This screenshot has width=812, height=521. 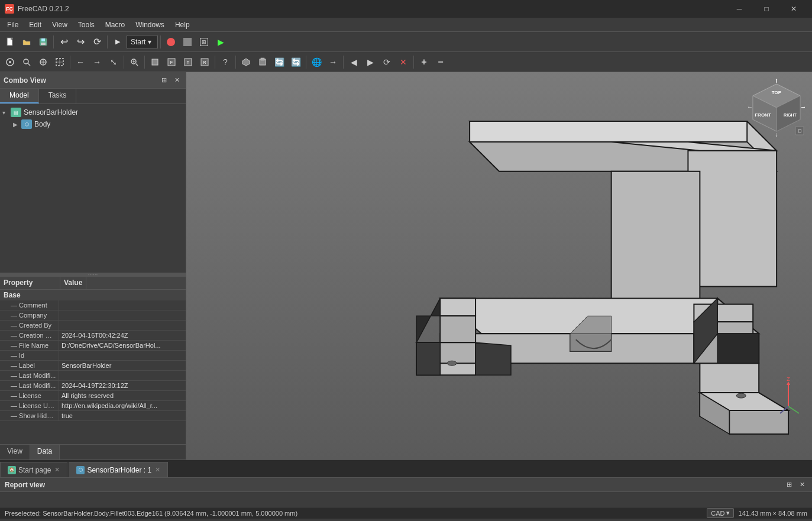 I want to click on view-back: ←, so click(x=80, y=62).